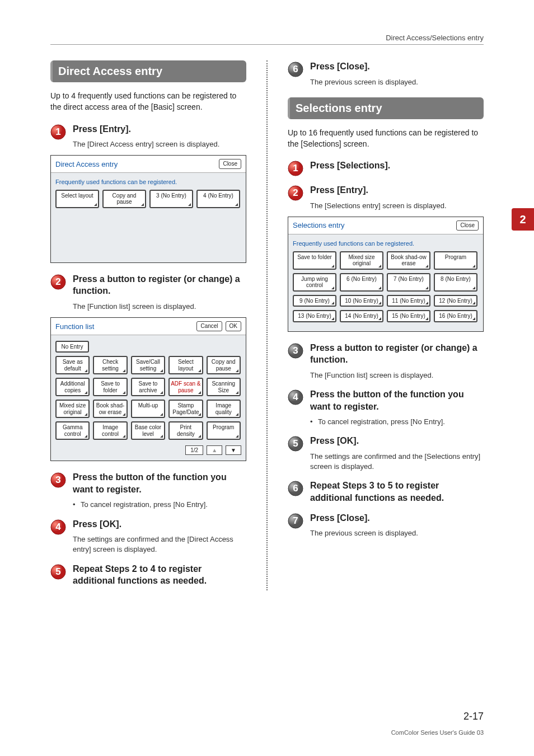 The image size is (534, 756). Describe the element at coordinates (58, 480) in the screenshot. I see `step-badge-3: 3` at that location.